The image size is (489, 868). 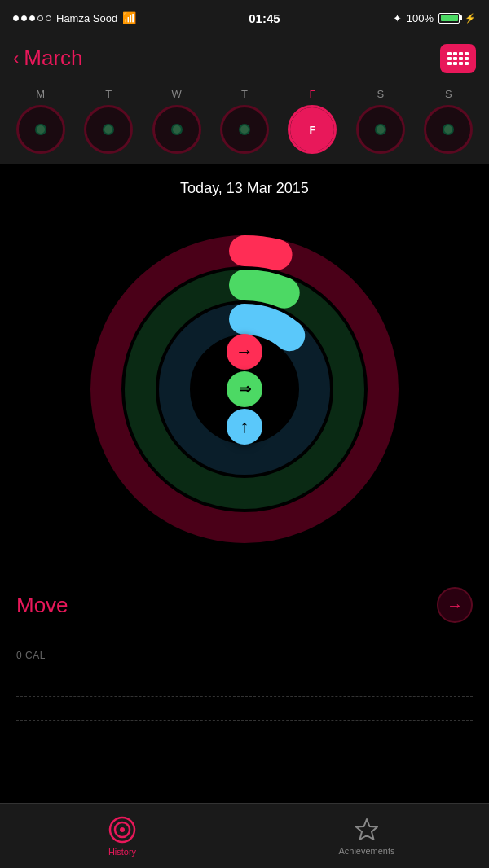 I want to click on status-right: ✦ 100% ⚡, so click(x=434, y=18).